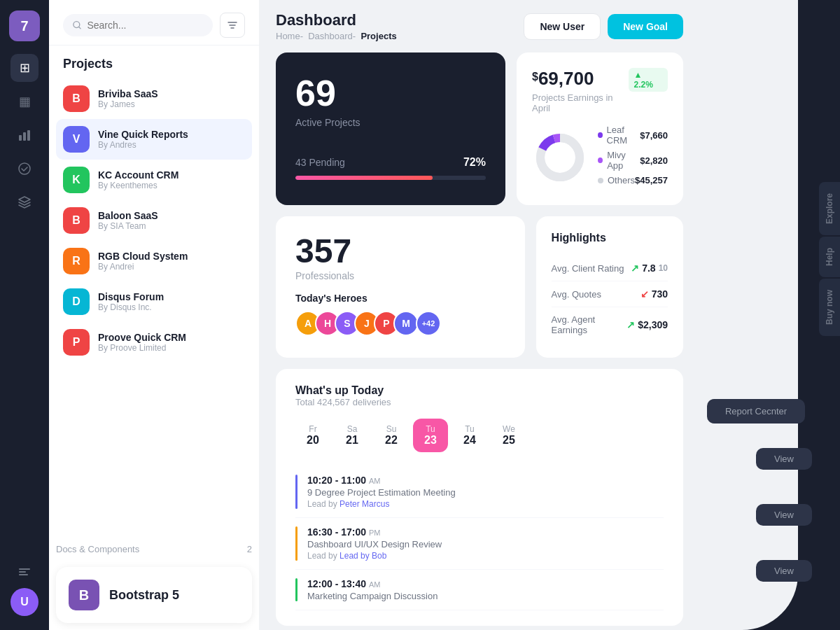  Describe the element at coordinates (24, 102) in the screenshot. I see `nav-grid: ▦` at that location.